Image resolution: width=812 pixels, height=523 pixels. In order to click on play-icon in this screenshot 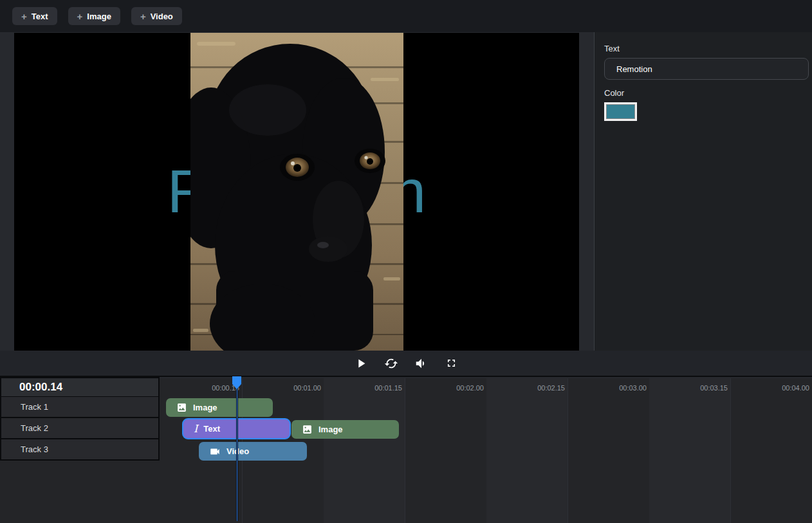, I will do `click(361, 363)`.